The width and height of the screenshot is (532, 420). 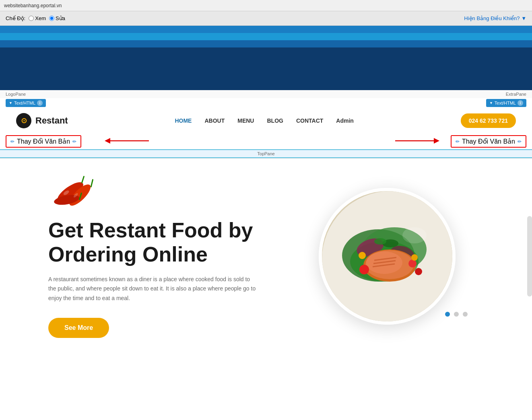 What do you see at coordinates (266, 94) in the screenshot?
I see `pane-labels: LogoPane ExtraPane` at bounding box center [266, 94].